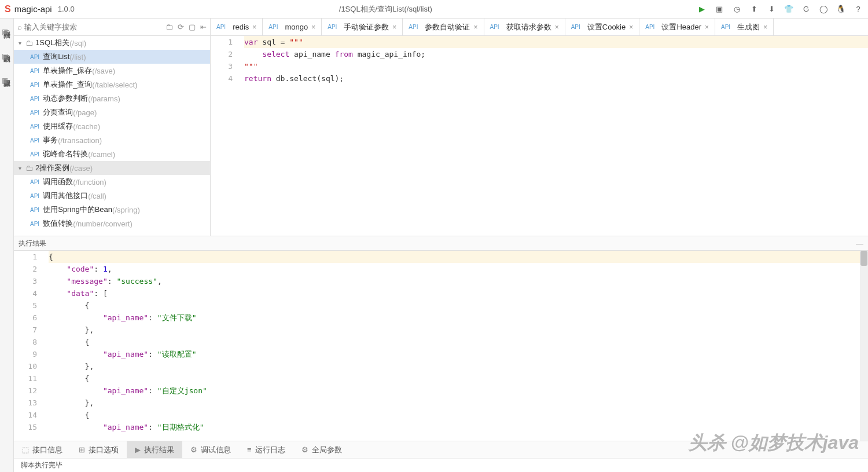  Describe the element at coordinates (112, 127) in the screenshot. I see `sidebar: ⌕ 🗀 ⟳ ▢ ⇤ ▾🗀1SQL相关(/sql)API查询List(/list)…` at that location.